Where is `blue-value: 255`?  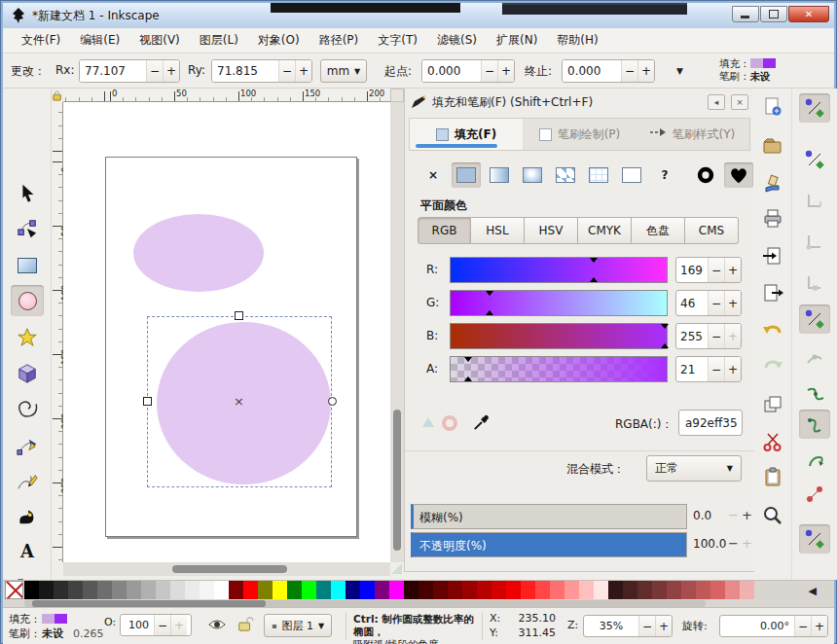
blue-value: 255 is located at coordinates (692, 337).